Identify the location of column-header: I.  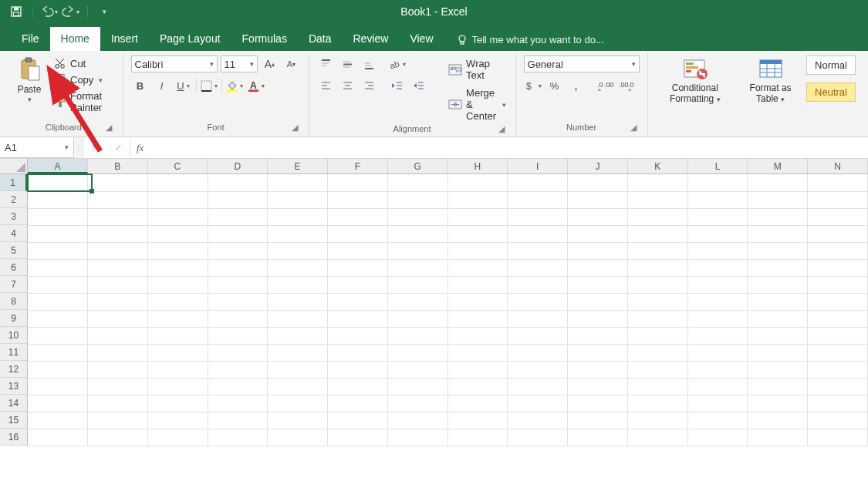
(538, 167).